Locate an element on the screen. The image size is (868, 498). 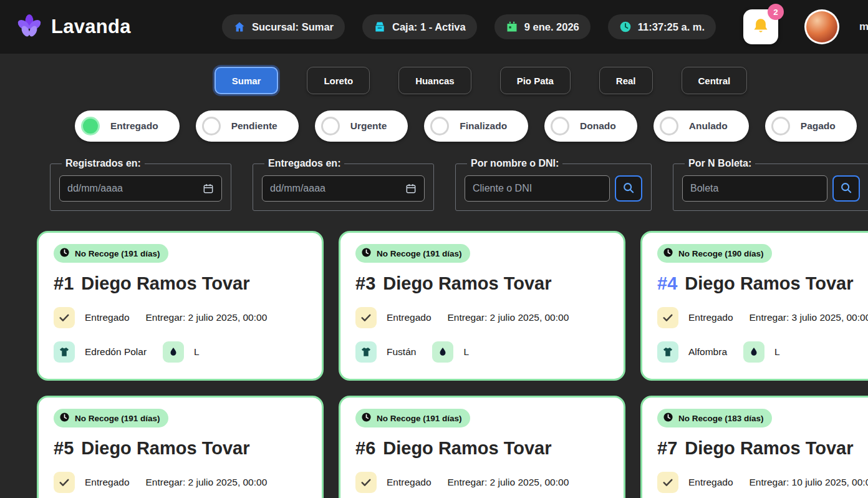
name-dni-filter: Por nombre o DNI: is located at coordinates (554, 185).